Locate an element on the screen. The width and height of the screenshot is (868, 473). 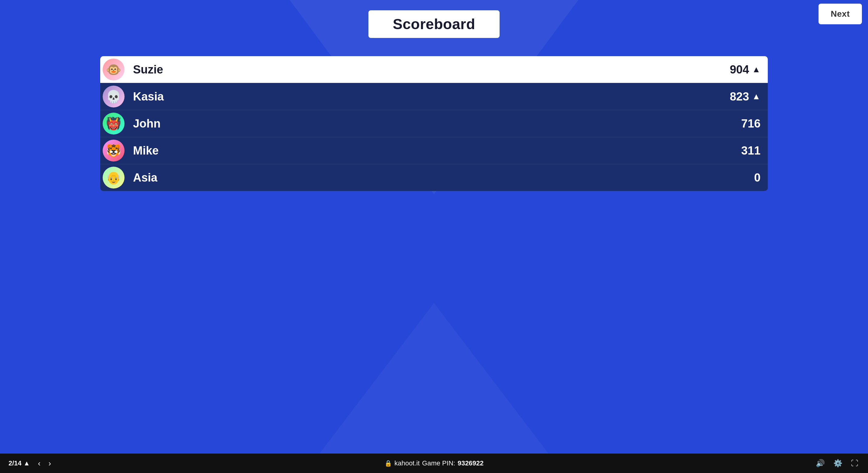
avatar-john: 👹 is located at coordinates (114, 123).